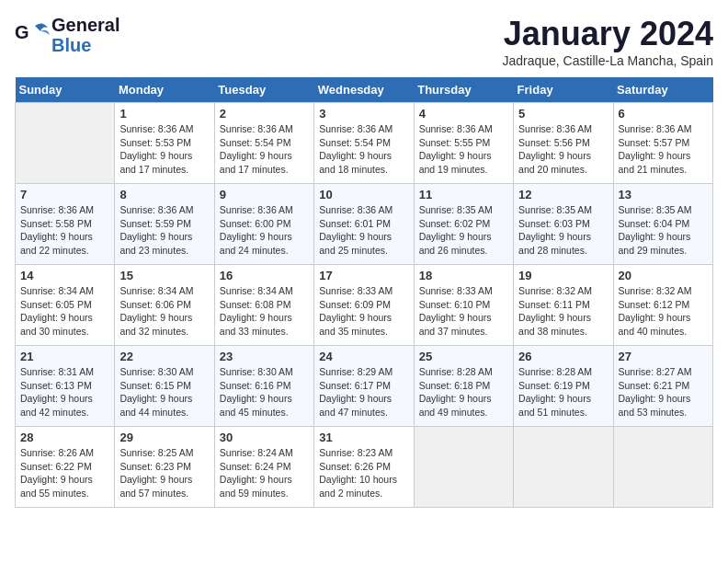 The image size is (728, 563). I want to click on day-number: 25, so click(463, 357).